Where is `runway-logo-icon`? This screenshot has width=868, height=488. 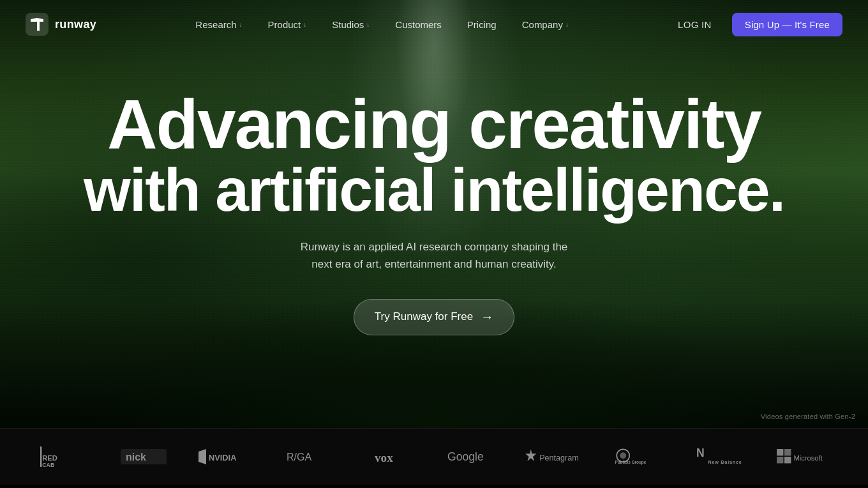 runway-logo-icon is located at coordinates (37, 24).